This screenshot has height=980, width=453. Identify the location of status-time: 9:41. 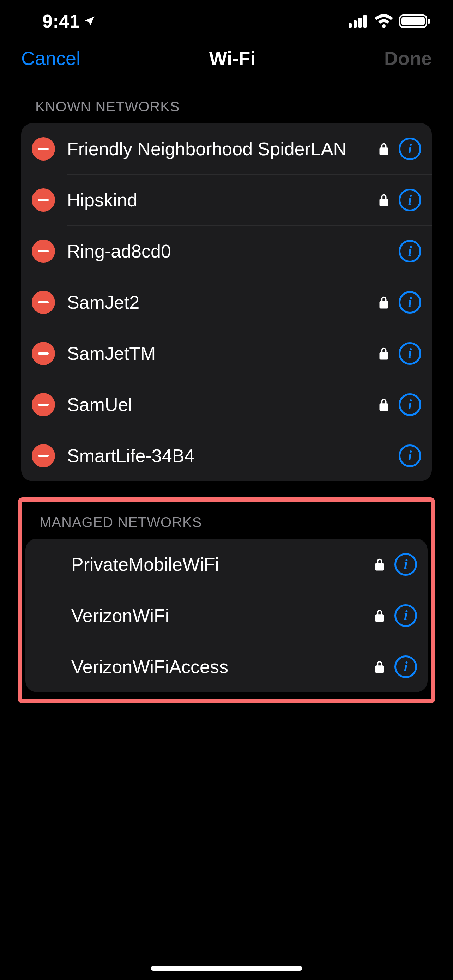
(69, 21).